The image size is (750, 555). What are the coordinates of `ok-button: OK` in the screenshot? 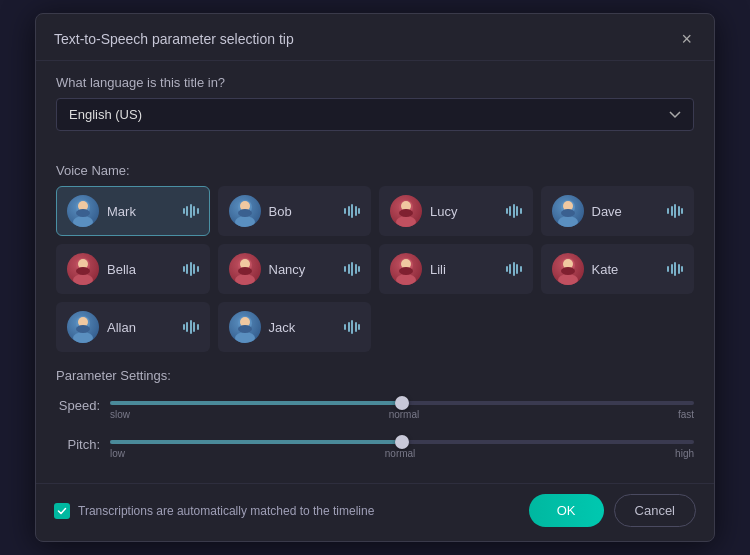 It's located at (566, 510).